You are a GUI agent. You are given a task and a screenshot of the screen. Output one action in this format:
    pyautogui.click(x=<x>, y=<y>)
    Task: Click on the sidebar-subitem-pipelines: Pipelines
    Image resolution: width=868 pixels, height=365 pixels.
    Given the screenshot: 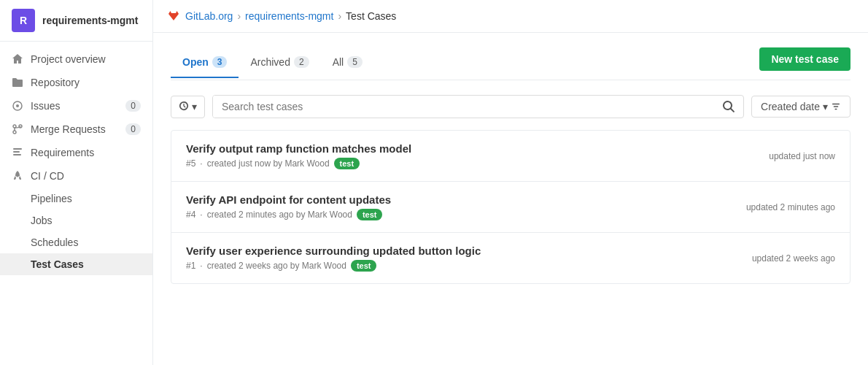 What is the action you would take?
    pyautogui.click(x=76, y=199)
    